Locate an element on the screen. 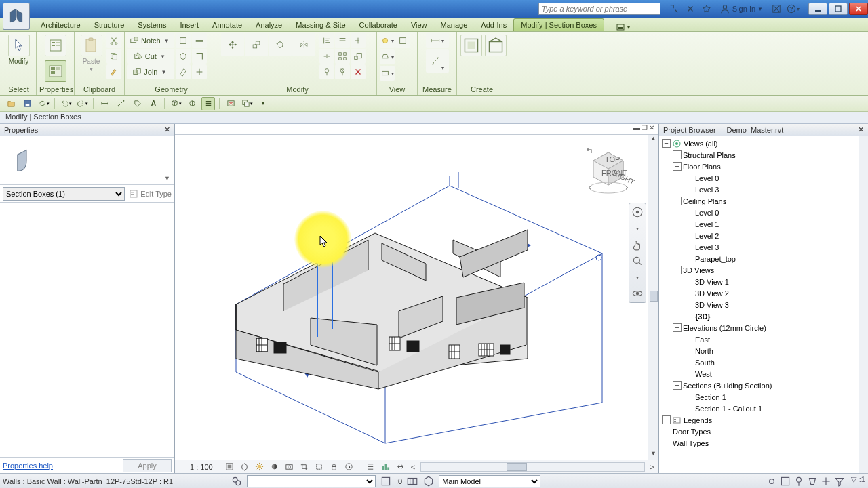 This screenshot has height=488, width=868. array-tool is located at coordinates (342, 56).